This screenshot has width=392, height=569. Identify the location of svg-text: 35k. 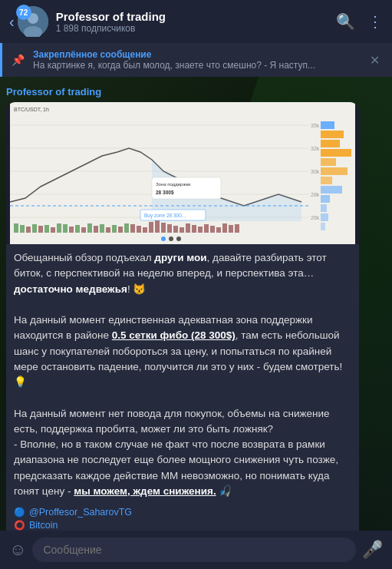
(315, 126).